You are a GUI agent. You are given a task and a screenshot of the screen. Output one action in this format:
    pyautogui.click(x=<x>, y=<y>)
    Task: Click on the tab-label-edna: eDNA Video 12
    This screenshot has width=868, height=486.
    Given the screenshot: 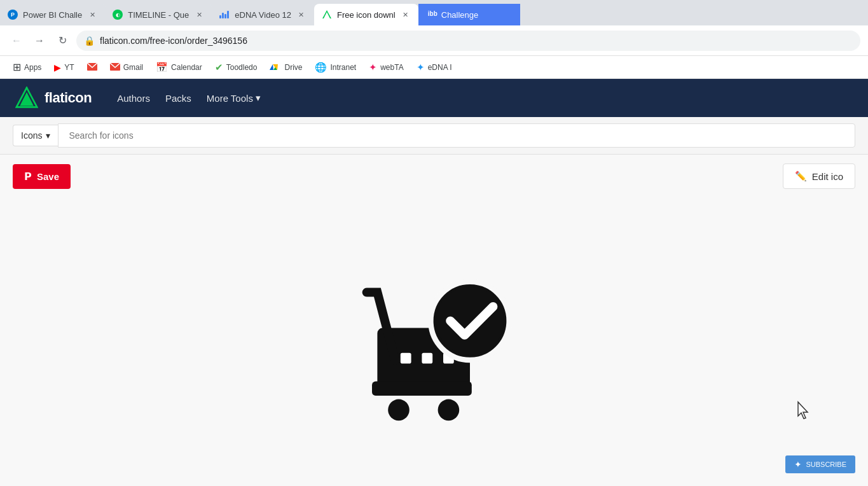 What is the action you would take?
    pyautogui.click(x=263, y=15)
    